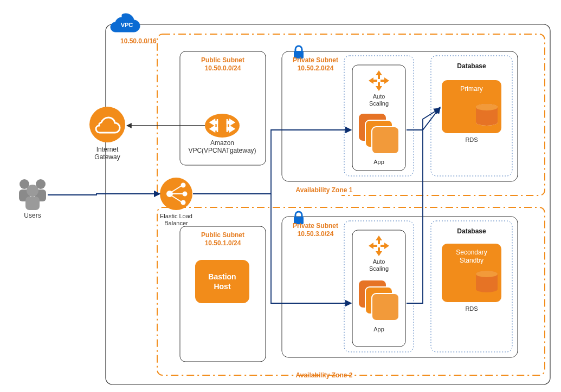 The image size is (561, 392). Describe the element at coordinates (107, 157) in the screenshot. I see `igw-label2: Gateway` at that location.